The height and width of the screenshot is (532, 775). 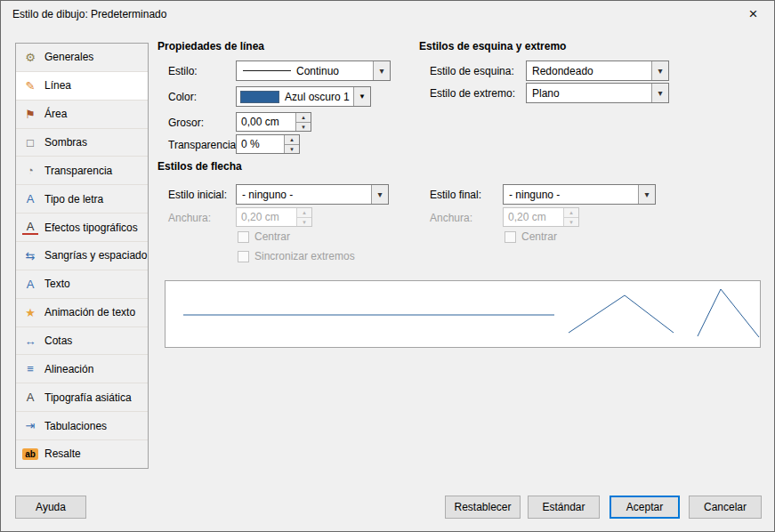 What do you see at coordinates (89, 14) in the screenshot?
I see `window-title: Estilo de dibujo: Predeterminado` at bounding box center [89, 14].